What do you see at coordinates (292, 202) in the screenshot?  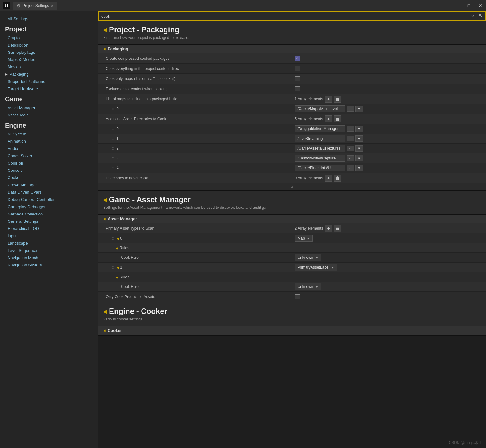 I see `section-asset-manager-header: ◀ Game - Asset Manager Settings for the …` at bounding box center [292, 202].